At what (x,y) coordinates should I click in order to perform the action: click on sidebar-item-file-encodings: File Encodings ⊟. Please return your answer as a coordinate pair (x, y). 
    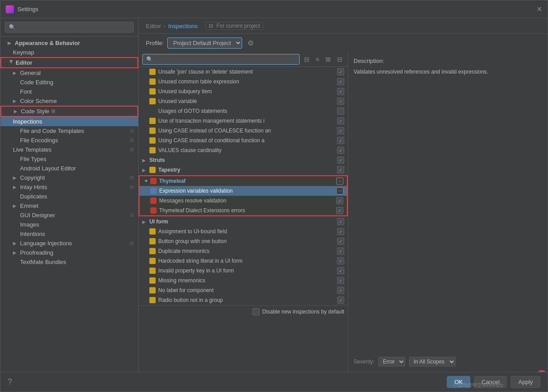
    Looking at the image, I should click on (70, 140).